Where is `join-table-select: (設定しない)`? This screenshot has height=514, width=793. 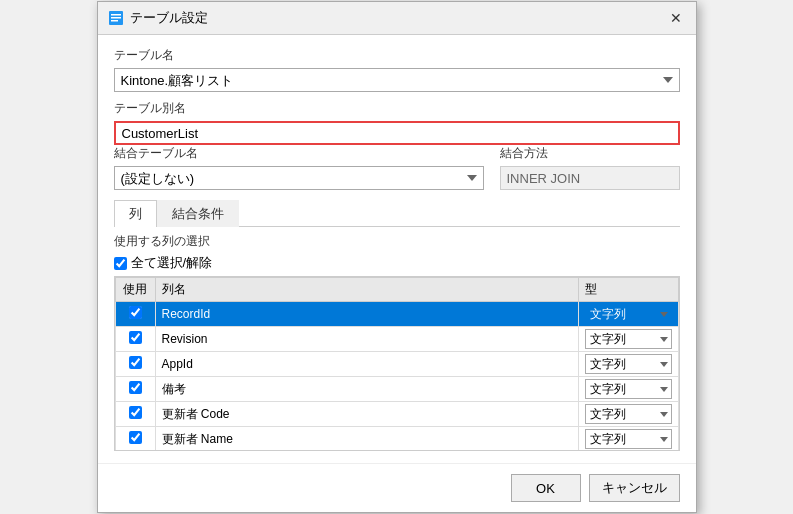
join-table-select: (設定しない) is located at coordinates (299, 178).